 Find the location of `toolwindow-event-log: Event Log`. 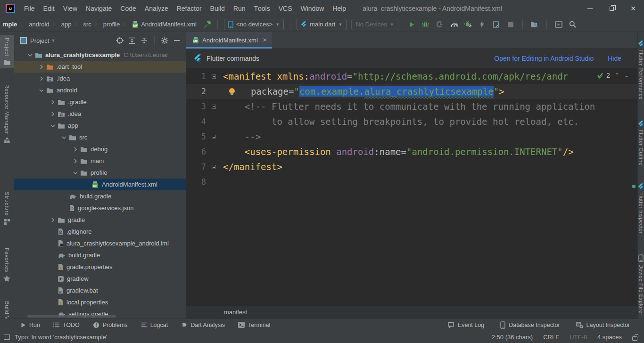

toolwindow-event-log: Event Log is located at coordinates (466, 325).